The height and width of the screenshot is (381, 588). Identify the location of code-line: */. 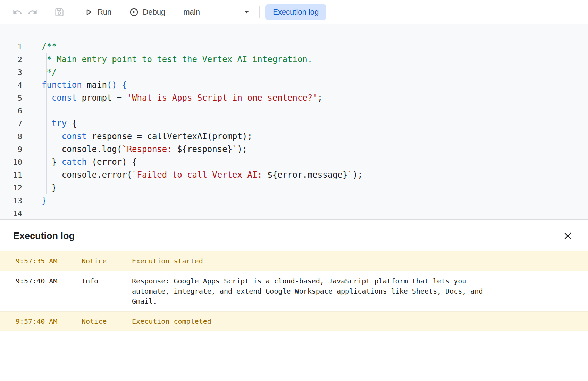
(202, 72).